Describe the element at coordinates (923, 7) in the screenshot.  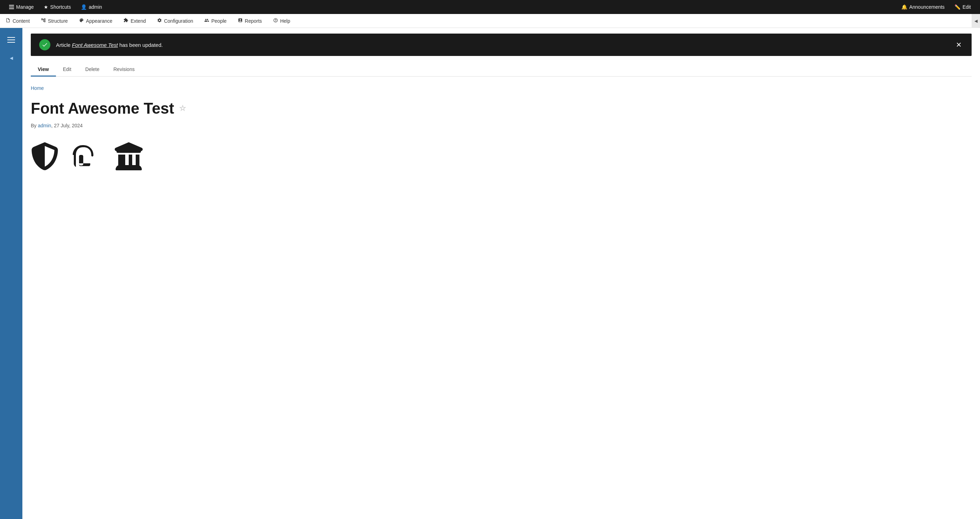
I see `announcements-button: 🔔 Announcements` at that location.